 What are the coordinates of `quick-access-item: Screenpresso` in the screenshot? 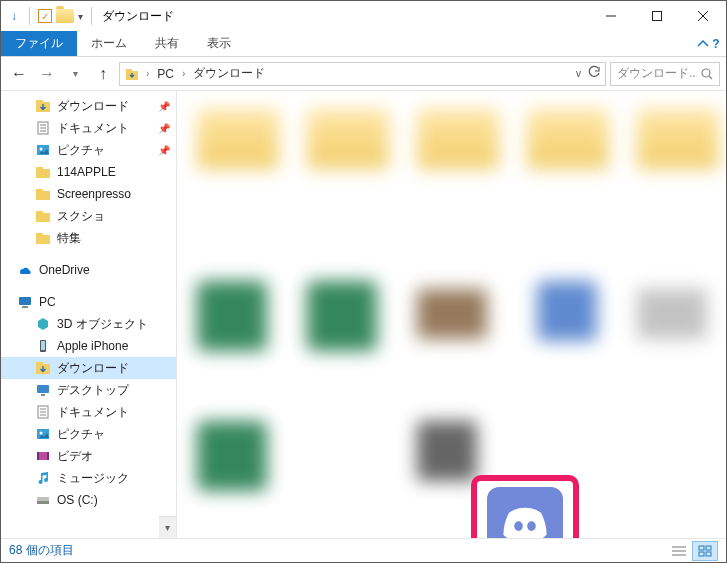 It's located at (88, 194).